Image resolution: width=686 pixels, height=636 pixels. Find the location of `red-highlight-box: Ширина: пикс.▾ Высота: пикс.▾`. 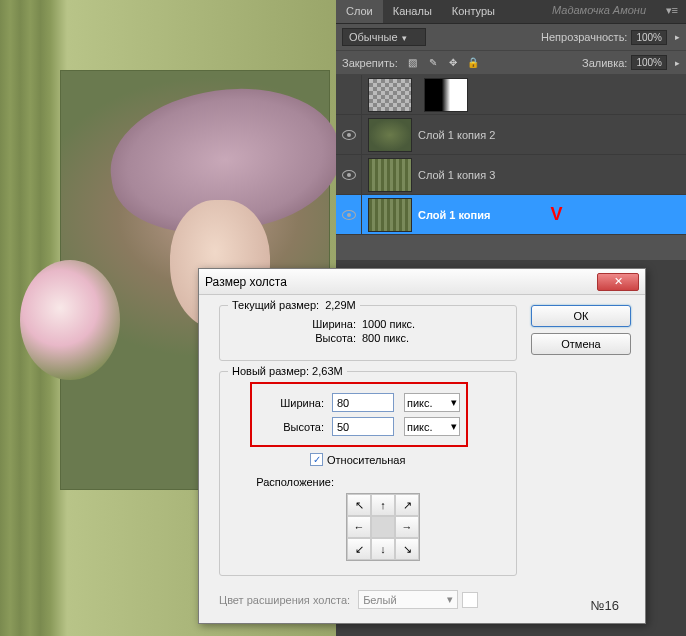

red-highlight-box: Ширина: пикс.▾ Высота: пикс.▾ is located at coordinates (359, 414).